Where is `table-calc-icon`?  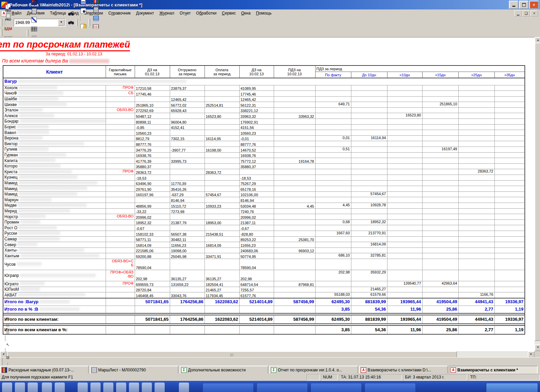 table-calc-icon is located at coordinates (83, 3).